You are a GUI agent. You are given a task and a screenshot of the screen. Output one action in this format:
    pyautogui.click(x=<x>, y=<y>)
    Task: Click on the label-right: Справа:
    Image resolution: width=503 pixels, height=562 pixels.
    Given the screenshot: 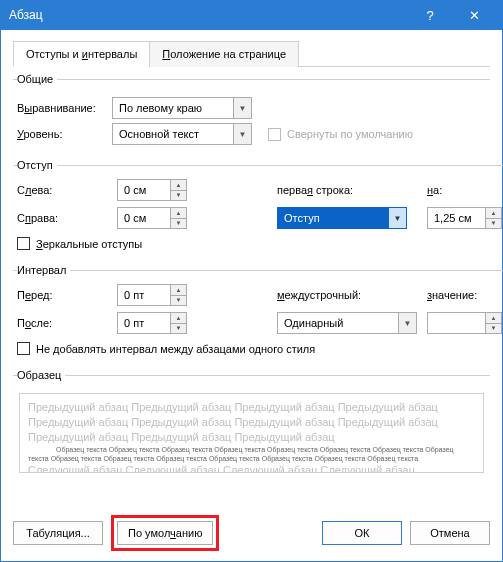 What is the action you would take?
    pyautogui.click(x=67, y=218)
    